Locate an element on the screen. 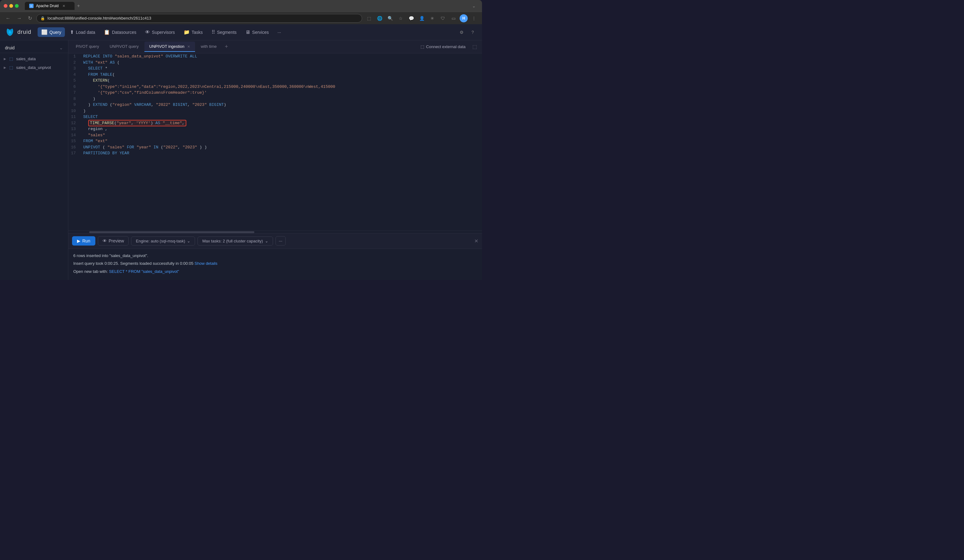  run-button: ▶ Run is located at coordinates (83, 241).